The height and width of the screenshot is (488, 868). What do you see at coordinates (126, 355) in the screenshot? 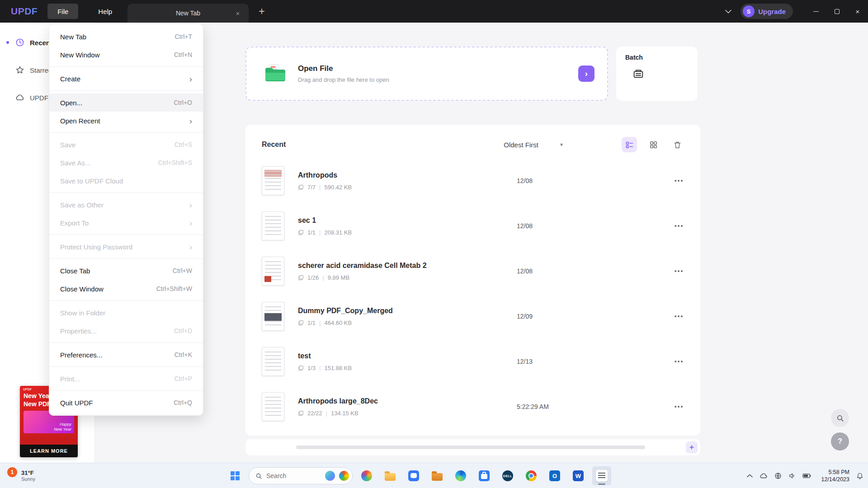
I see `menu-item-preferences: Preferences... Ctrl+K` at bounding box center [126, 355].